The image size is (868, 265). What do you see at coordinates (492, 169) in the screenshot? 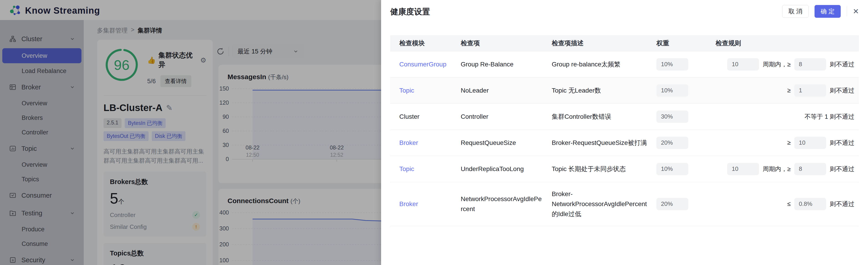
I see `check-item-text: UnderReplicaTooLong` at bounding box center [492, 169].